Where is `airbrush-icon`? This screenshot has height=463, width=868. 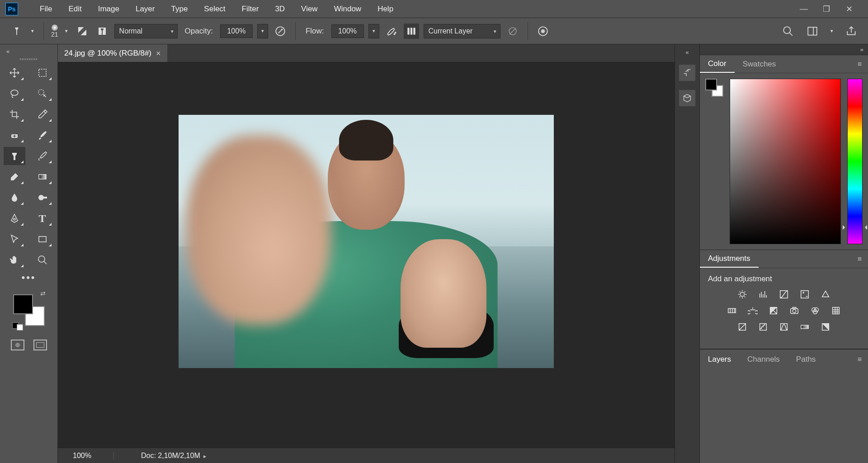 airbrush-icon is located at coordinates (392, 31).